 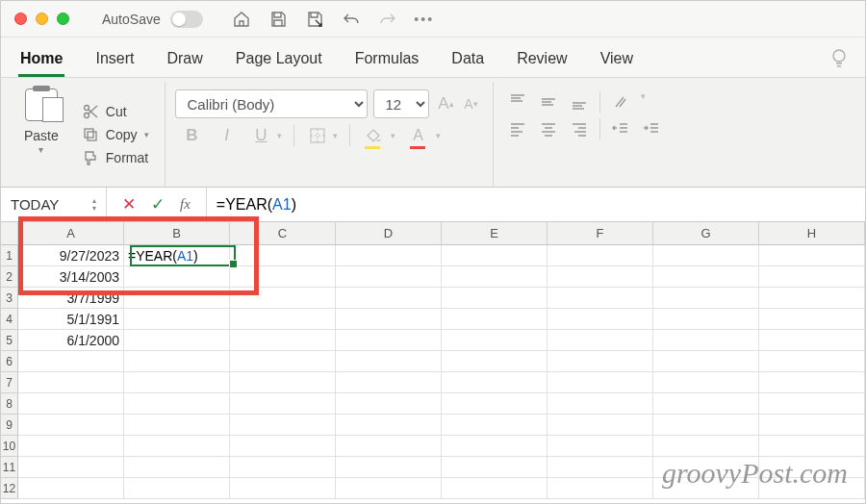 I want to click on save-as-icon, so click(x=315, y=19).